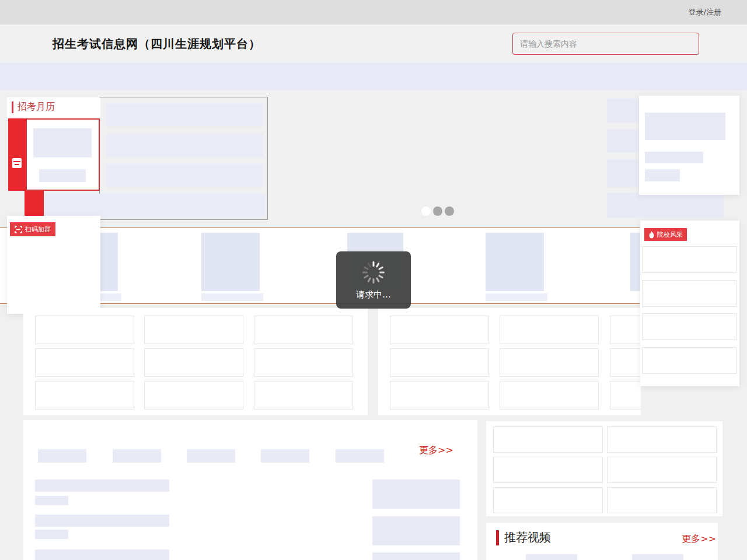 Image resolution: width=747 pixels, height=560 pixels. What do you see at coordinates (374, 44) in the screenshot?
I see `header: 招生考试信息网（四川生涯规划平台）` at bounding box center [374, 44].